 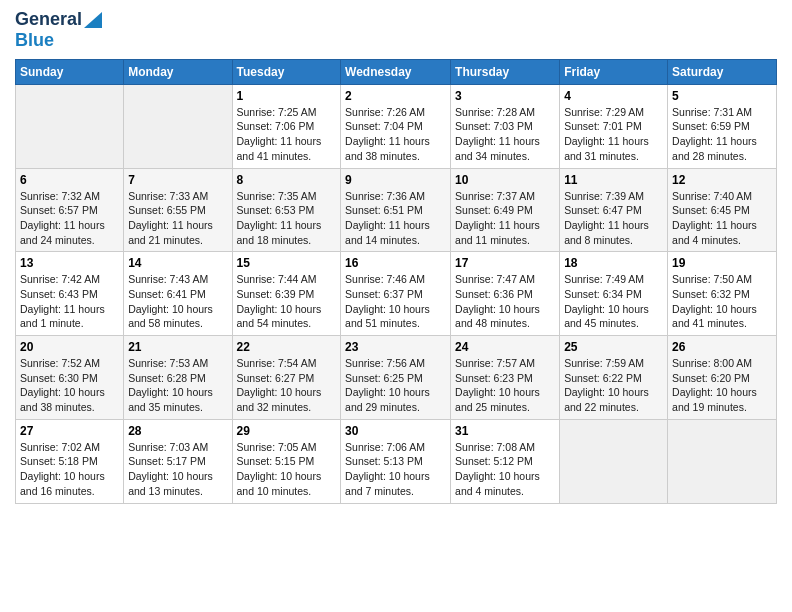 What do you see at coordinates (396, 431) in the screenshot?
I see `day-number: 30` at bounding box center [396, 431].